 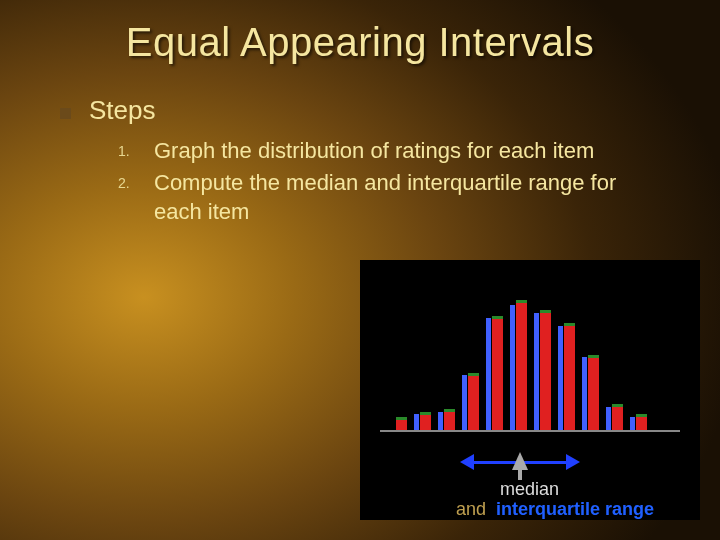 What do you see at coordinates (360, 32) in the screenshot?
I see `slide-title: Equal Appearing Intervals` at bounding box center [360, 32].